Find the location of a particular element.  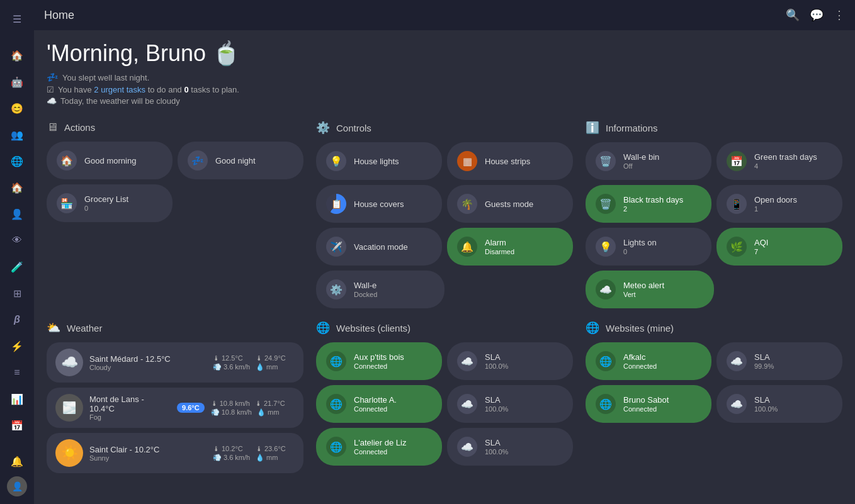

afkalc-card: 🌐 Afkalc Connected is located at coordinates (648, 361).